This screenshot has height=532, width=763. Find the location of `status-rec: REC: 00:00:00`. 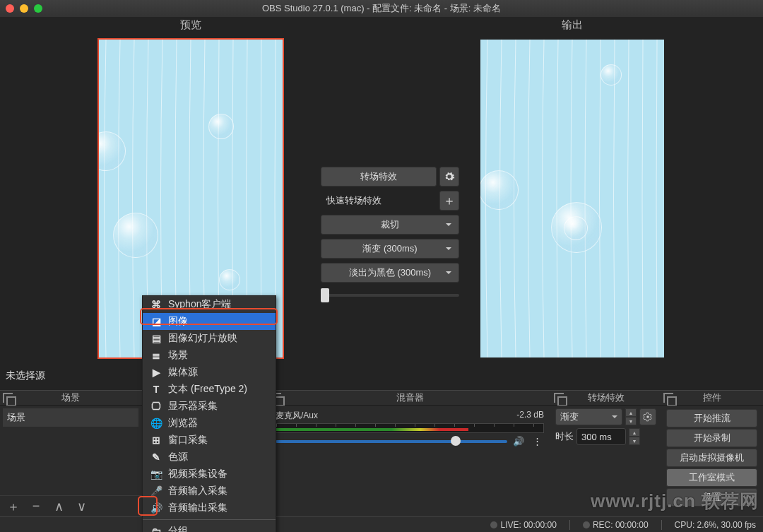

status-rec: REC: 00:00:00 is located at coordinates (620, 525).